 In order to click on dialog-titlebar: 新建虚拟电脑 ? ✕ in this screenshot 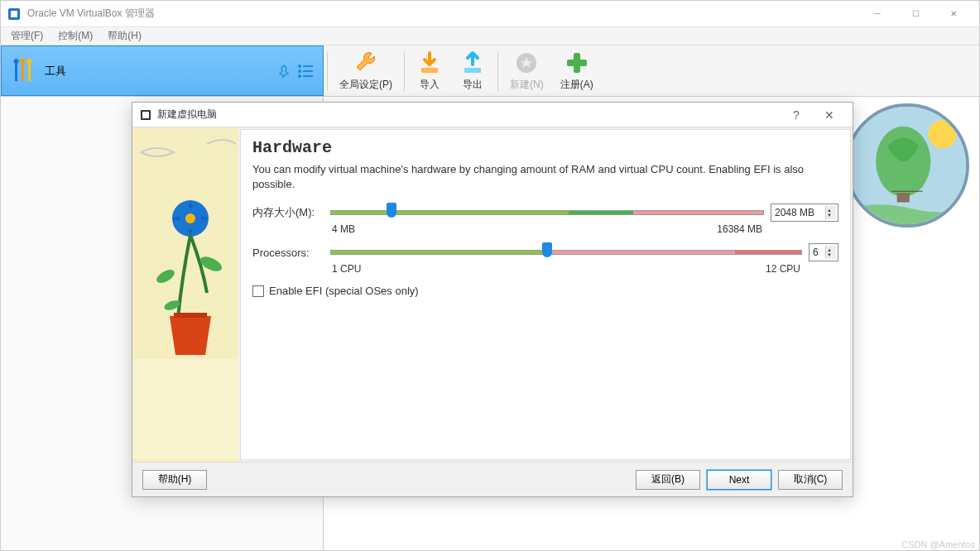, I will do `click(492, 115)`.